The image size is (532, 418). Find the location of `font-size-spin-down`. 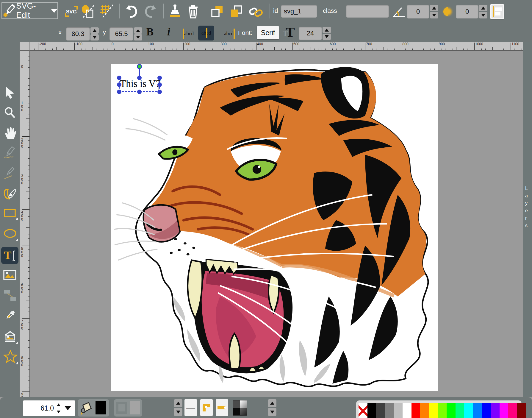

font-size-spin-down is located at coordinates (327, 37).